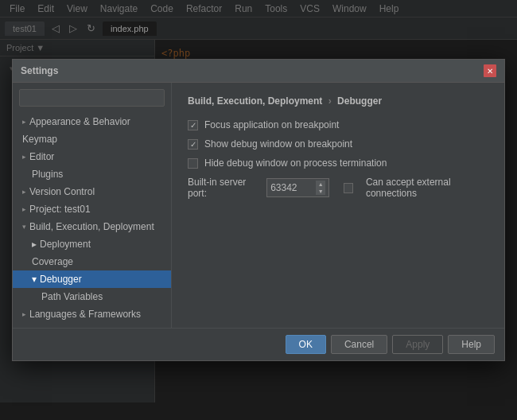  What do you see at coordinates (41, 157) in the screenshot?
I see `nav-label-editor: Editor` at bounding box center [41, 157].